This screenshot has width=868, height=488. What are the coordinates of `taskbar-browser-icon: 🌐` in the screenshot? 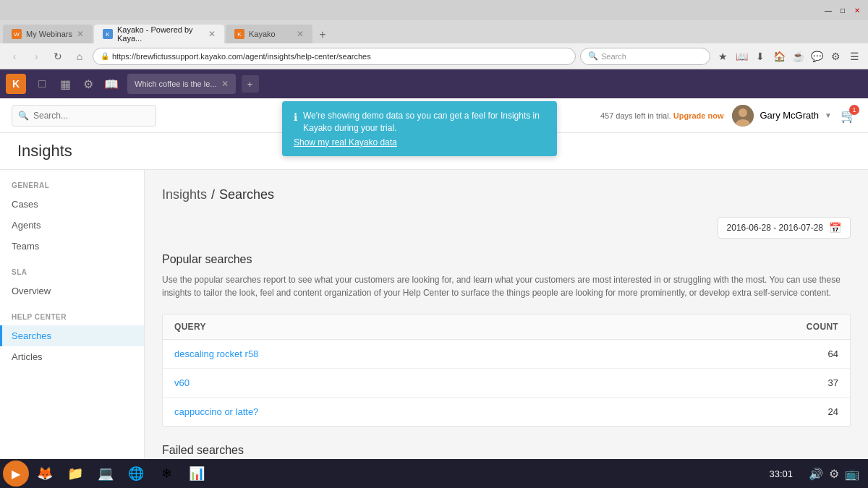 It's located at (136, 474).